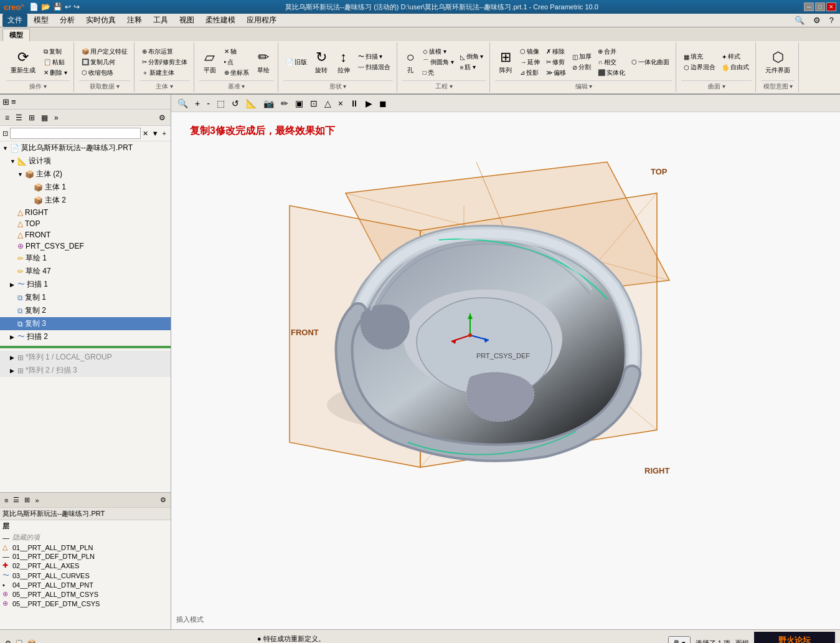  Describe the element at coordinates (85, 201) in the screenshot. I see `tree-body2: ▶ 📦 主体 2` at that location.